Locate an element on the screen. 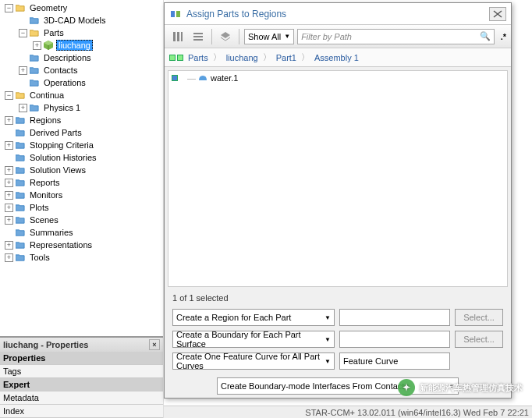 This screenshot has width=532, height=418. boundary-select-button: Select... is located at coordinates (479, 339).